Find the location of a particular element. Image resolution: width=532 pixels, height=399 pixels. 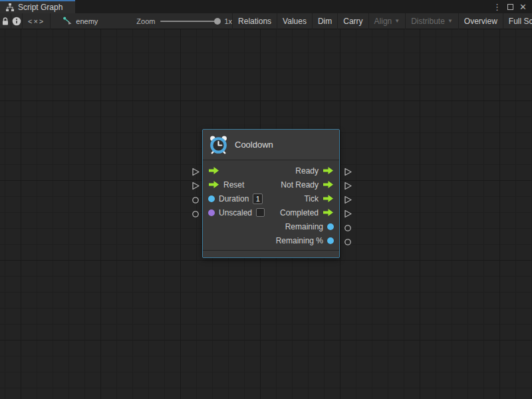

node-header: Cooldown is located at coordinates (271, 145).